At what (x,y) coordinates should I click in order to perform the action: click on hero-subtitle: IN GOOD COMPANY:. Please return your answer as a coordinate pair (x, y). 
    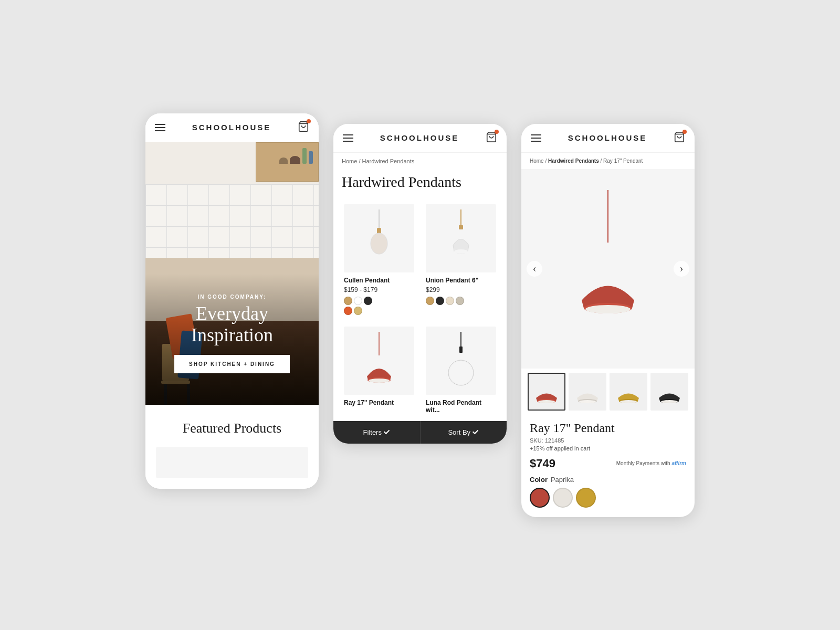
    Looking at the image, I should click on (232, 297).